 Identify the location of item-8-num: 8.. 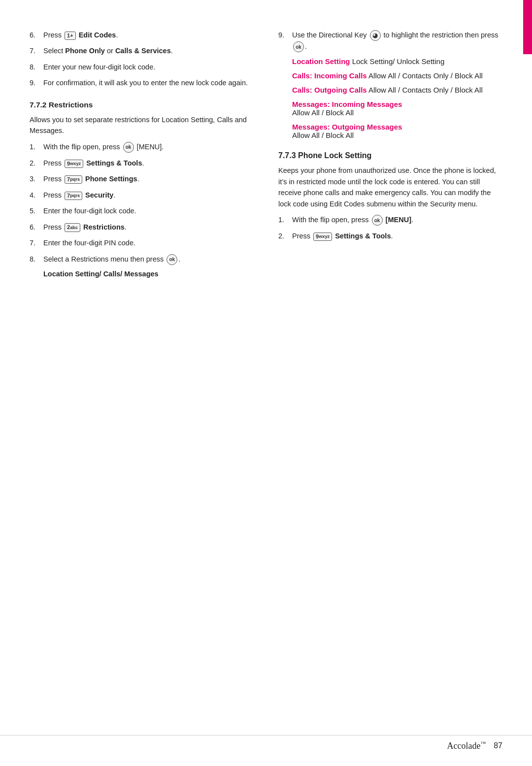
(36, 67).